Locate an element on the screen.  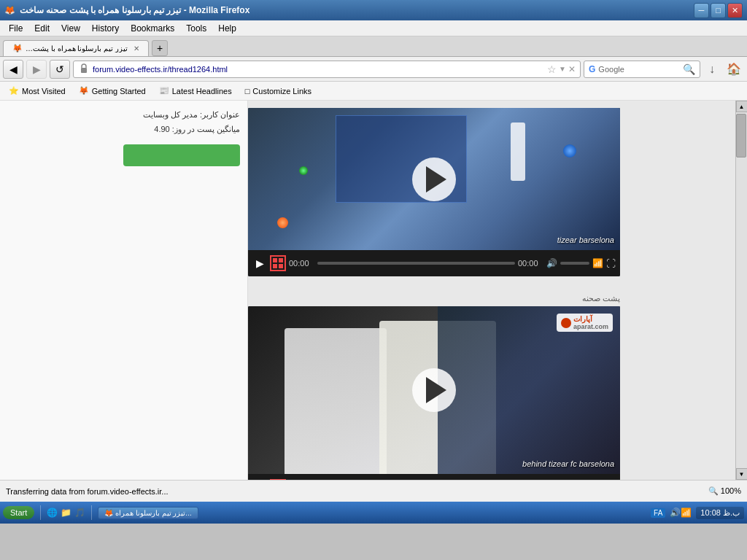
menu-file: File is located at coordinates (16, 28).